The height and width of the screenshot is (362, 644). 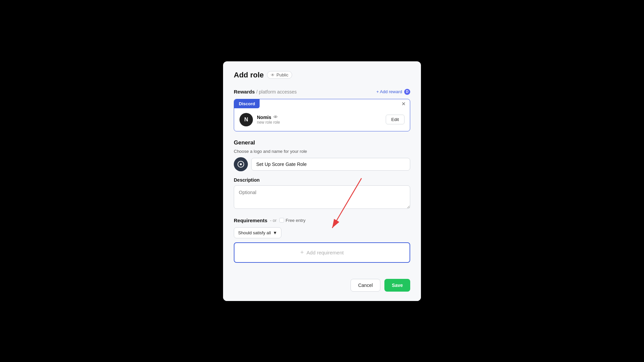 I want to click on rewards-section-header: Rewards / platform accesses + Add reward…, so click(x=322, y=92).